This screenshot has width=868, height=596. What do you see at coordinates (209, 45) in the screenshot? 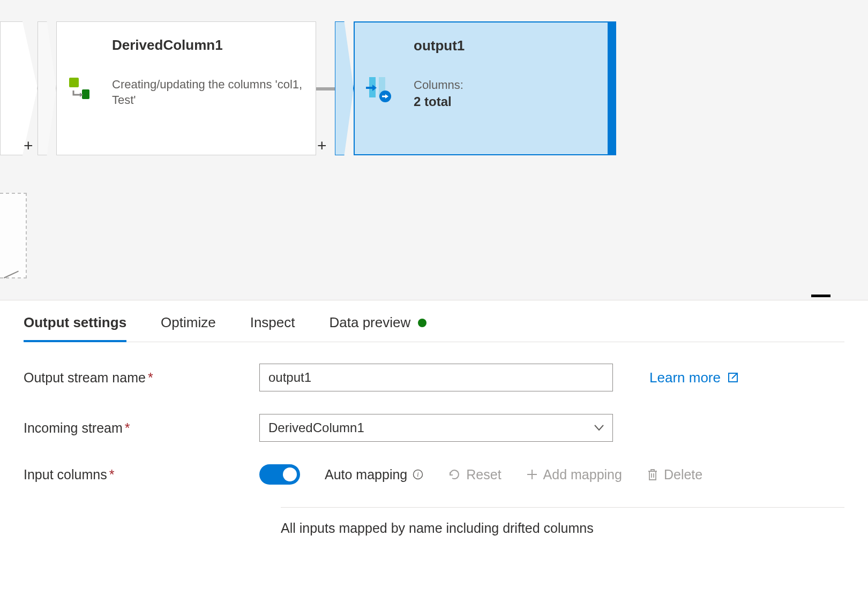
I see `node-title: DerivedColumn1` at bounding box center [209, 45].